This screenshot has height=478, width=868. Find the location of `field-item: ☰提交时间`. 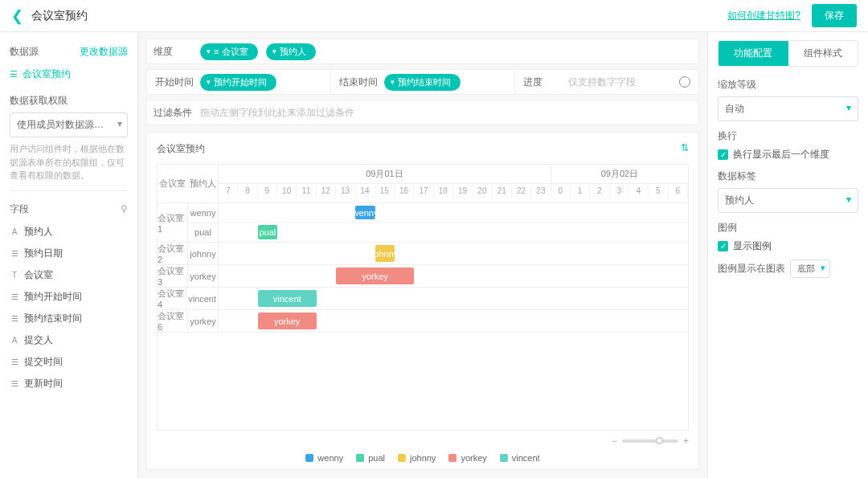

field-item: ☰提交时间 is located at coordinates (69, 362).